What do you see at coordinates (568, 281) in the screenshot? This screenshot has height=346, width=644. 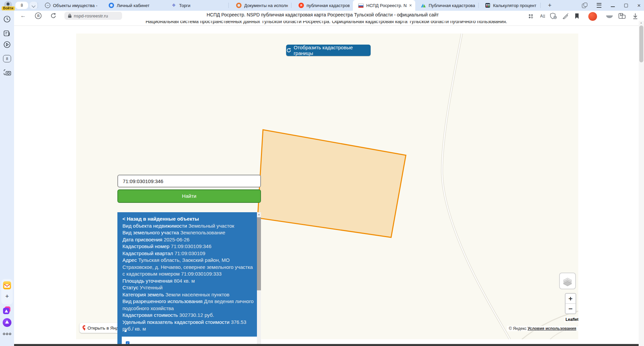 I see `layers-button` at bounding box center [568, 281].